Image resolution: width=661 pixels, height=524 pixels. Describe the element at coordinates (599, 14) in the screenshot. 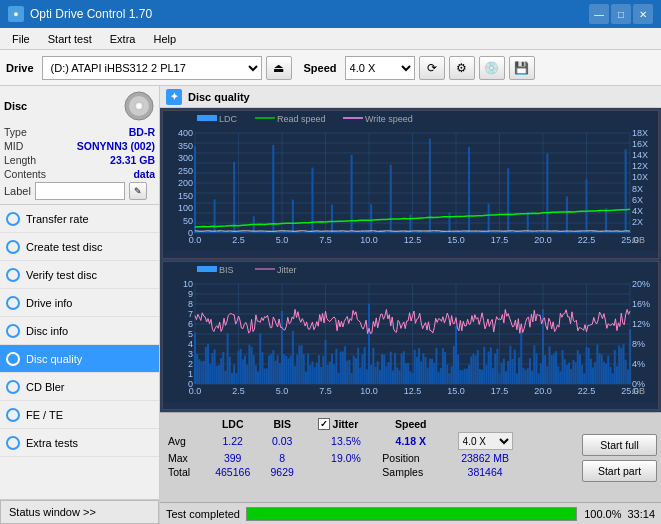

I see `minimize-button: —` at that location.